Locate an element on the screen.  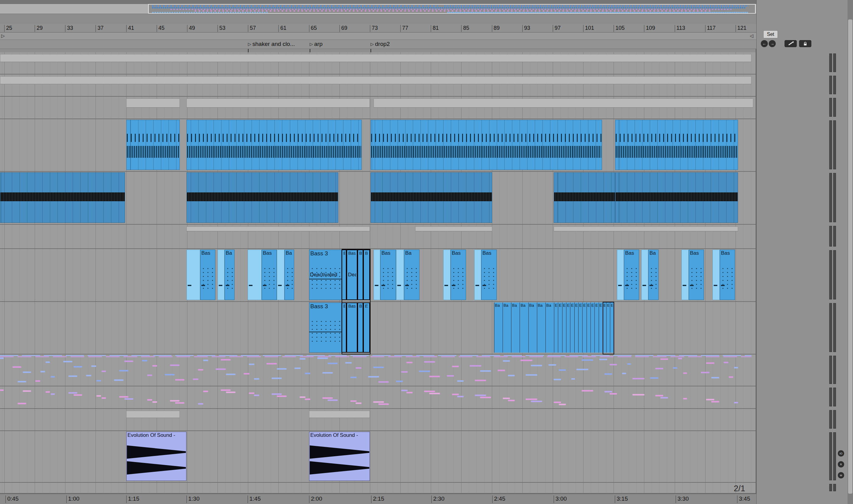
track-lane-bass is located at coordinates (378, 145).